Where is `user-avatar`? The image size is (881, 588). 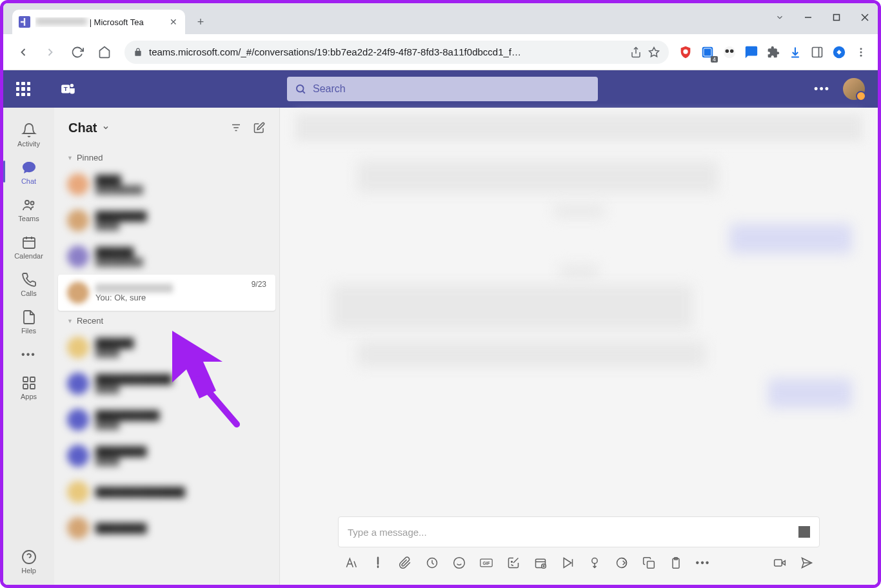
user-avatar is located at coordinates (854, 89).